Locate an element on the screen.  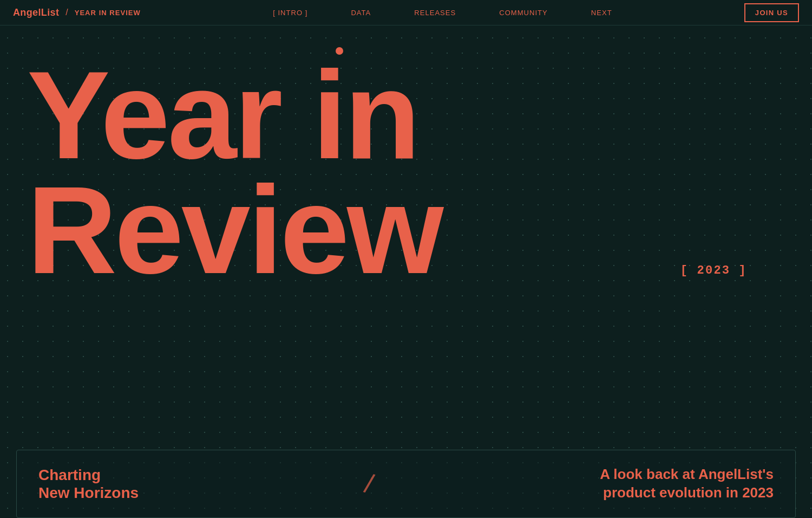
nav-links: [ INTRO ] DATA RELEASES COMMUNITY NEXT is located at coordinates (443, 13).